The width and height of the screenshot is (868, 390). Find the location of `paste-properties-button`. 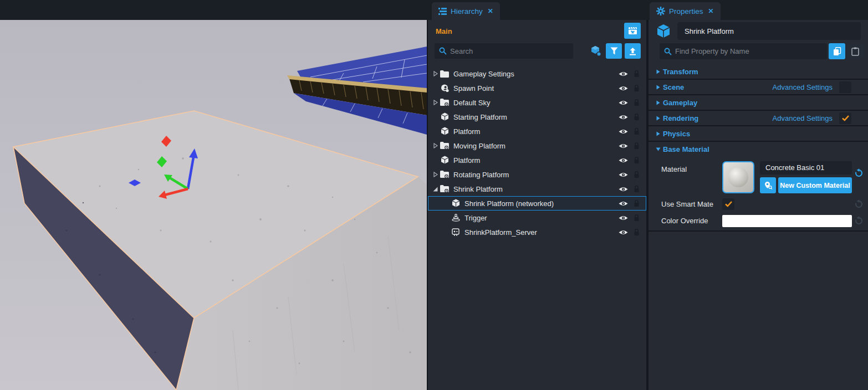

paste-properties-button is located at coordinates (855, 51).